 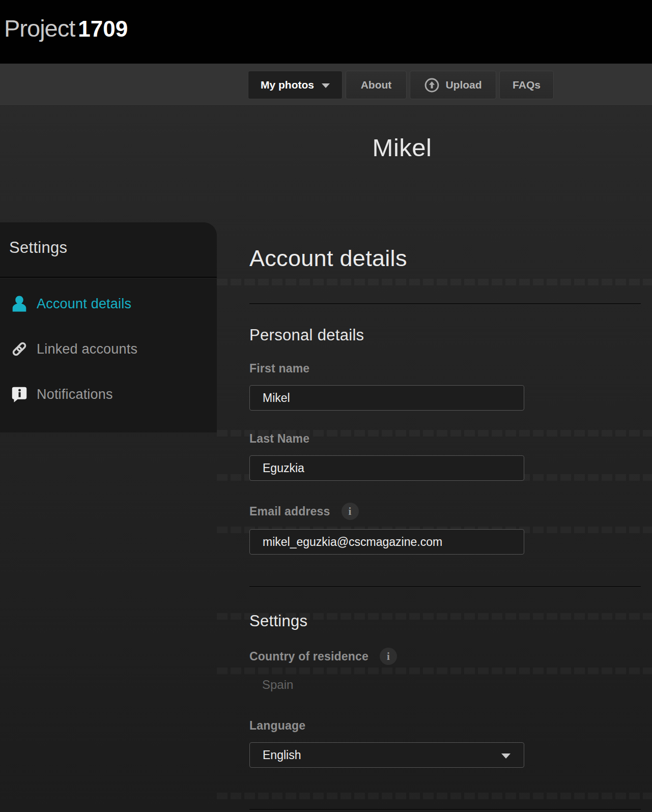 I want to click on language-select: English, so click(x=387, y=755).